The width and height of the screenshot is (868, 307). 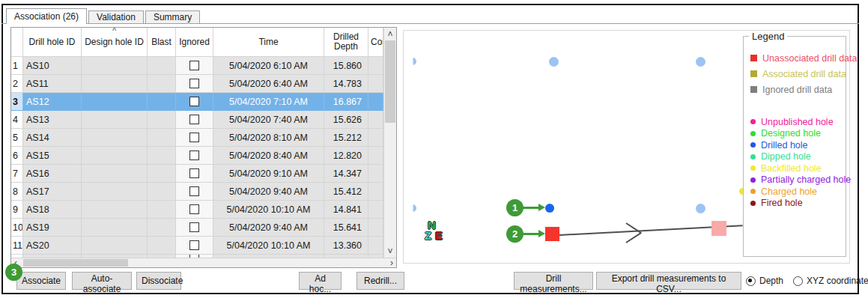 I want to click on drill-measurements-button: Drill measurements..., so click(x=553, y=281).